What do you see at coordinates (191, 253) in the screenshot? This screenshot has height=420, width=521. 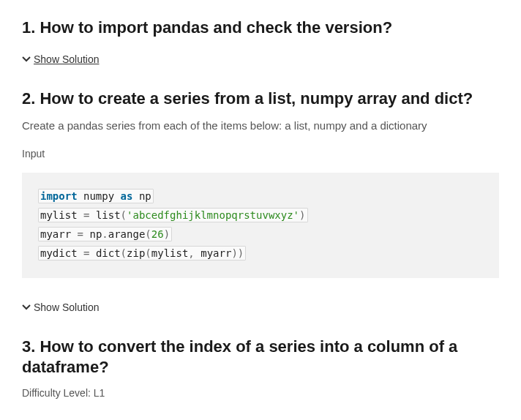 I see `code-token: ,` at bounding box center [191, 253].